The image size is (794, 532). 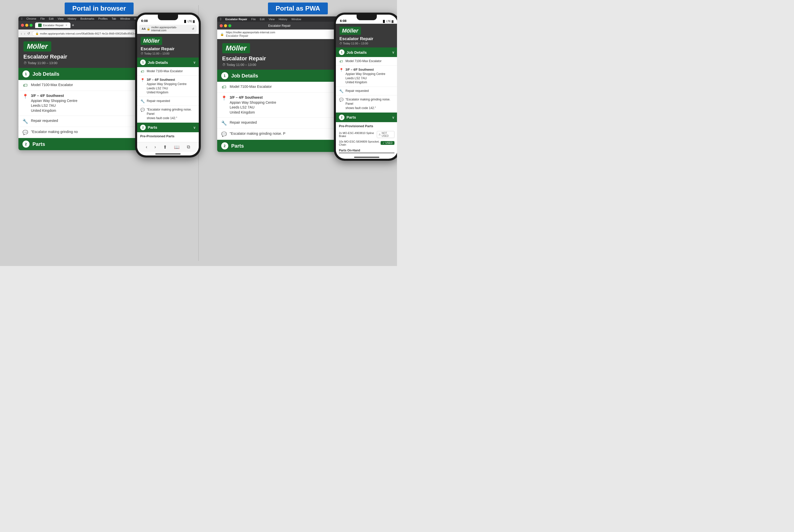 What do you see at coordinates (389, 143) in the screenshot?
I see `used-label: USED` at bounding box center [389, 143].